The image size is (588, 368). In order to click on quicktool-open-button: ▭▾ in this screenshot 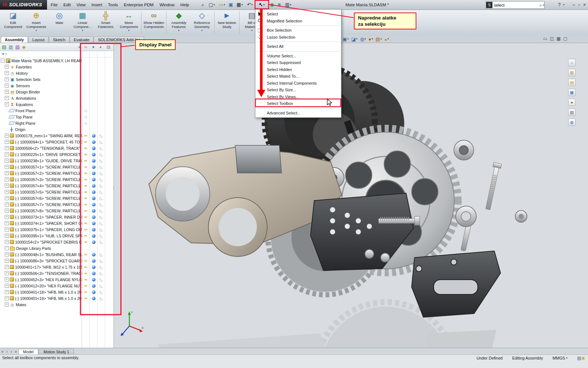, I will do `click(222, 5)`.